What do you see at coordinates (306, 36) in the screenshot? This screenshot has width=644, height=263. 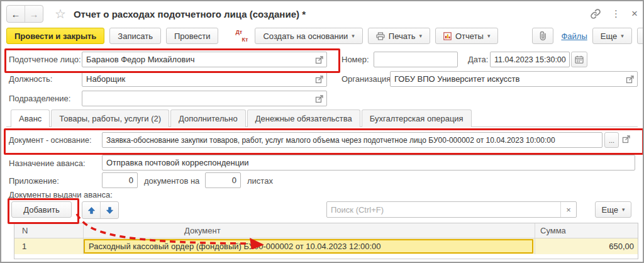 I see `create-based-on-label: Создать на основании` at bounding box center [306, 36].